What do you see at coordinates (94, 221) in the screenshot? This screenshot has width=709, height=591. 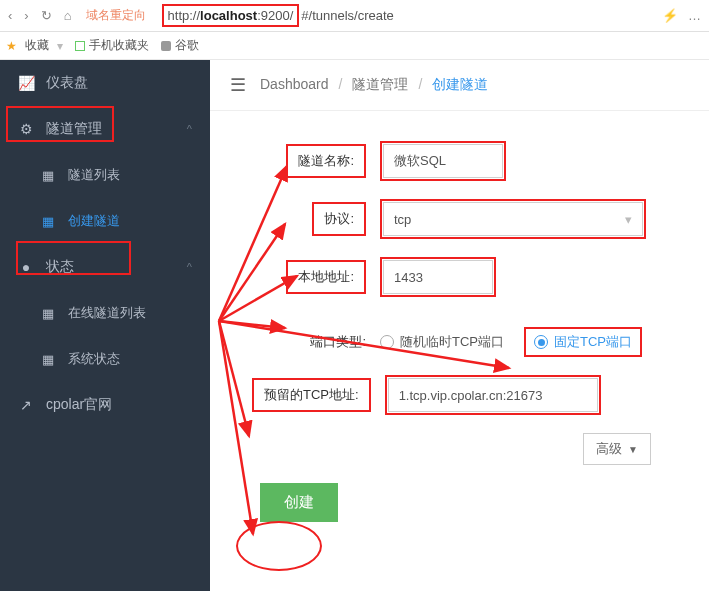 I see `sidebar-label: 创建隧道` at bounding box center [94, 221].